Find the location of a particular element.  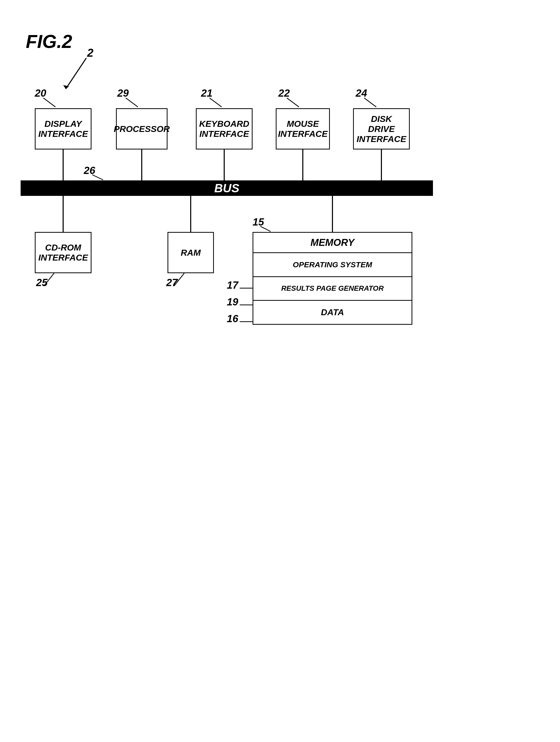

keyboard-interface-box: KEYBOARDINTERFACE is located at coordinates (224, 129).